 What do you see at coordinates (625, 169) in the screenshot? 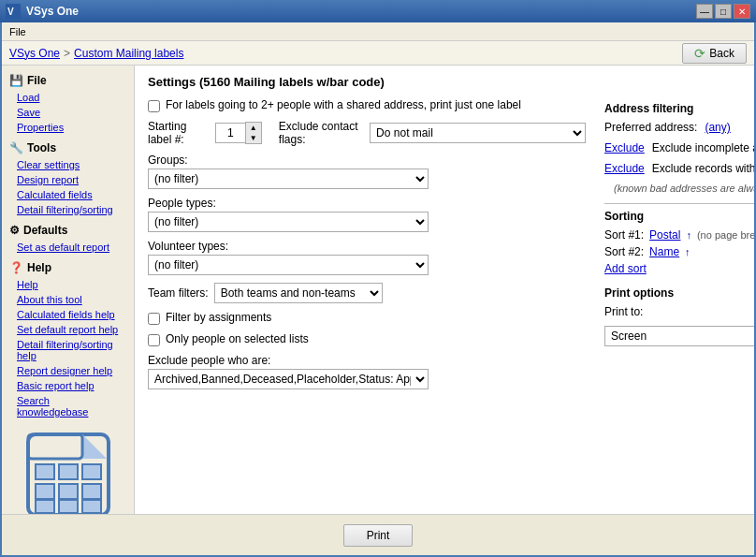
I see `exclude-no-matching-link: Exclude` at bounding box center [625, 169].